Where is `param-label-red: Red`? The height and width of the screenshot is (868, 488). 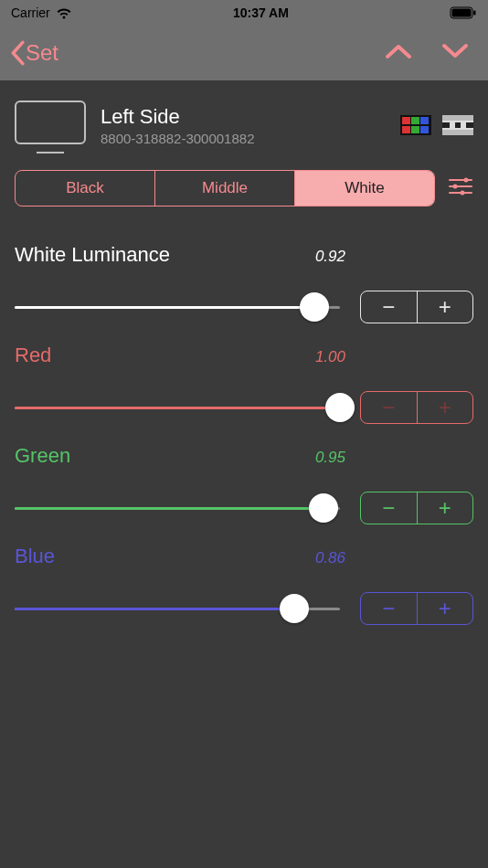 param-label-red: Red is located at coordinates (33, 355).